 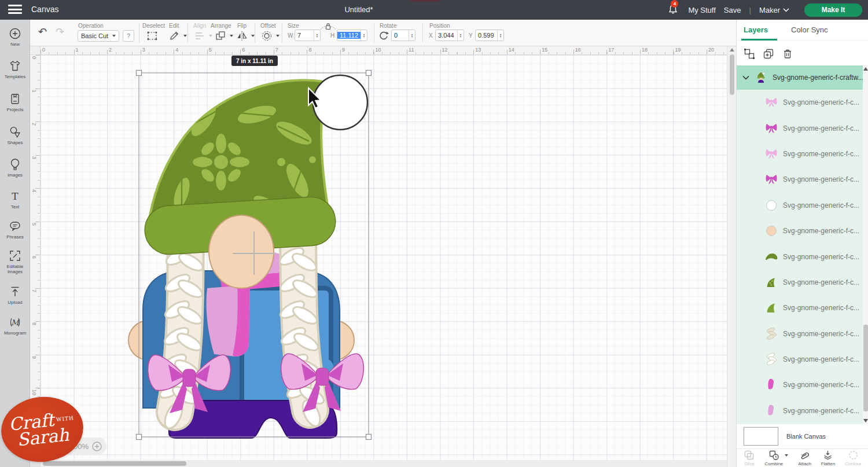 I want to click on height-stepper: ▴▾, so click(x=363, y=35).